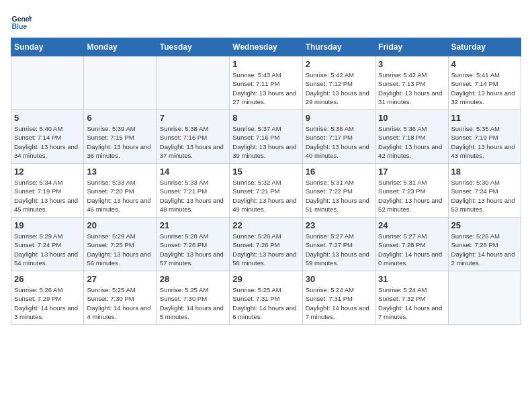 The image size is (532, 411). Describe the element at coordinates (120, 118) in the screenshot. I see `day-number: 6` at that location.